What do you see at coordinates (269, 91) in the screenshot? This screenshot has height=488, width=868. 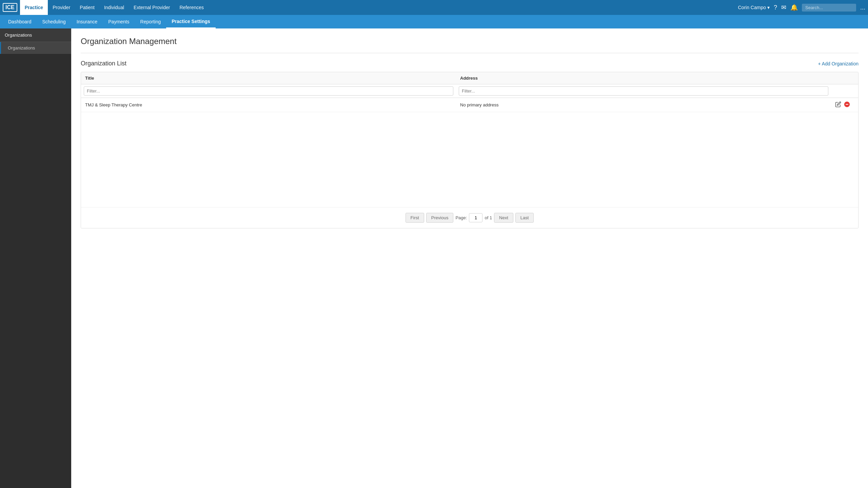 I see `title-filter-input` at bounding box center [269, 91].